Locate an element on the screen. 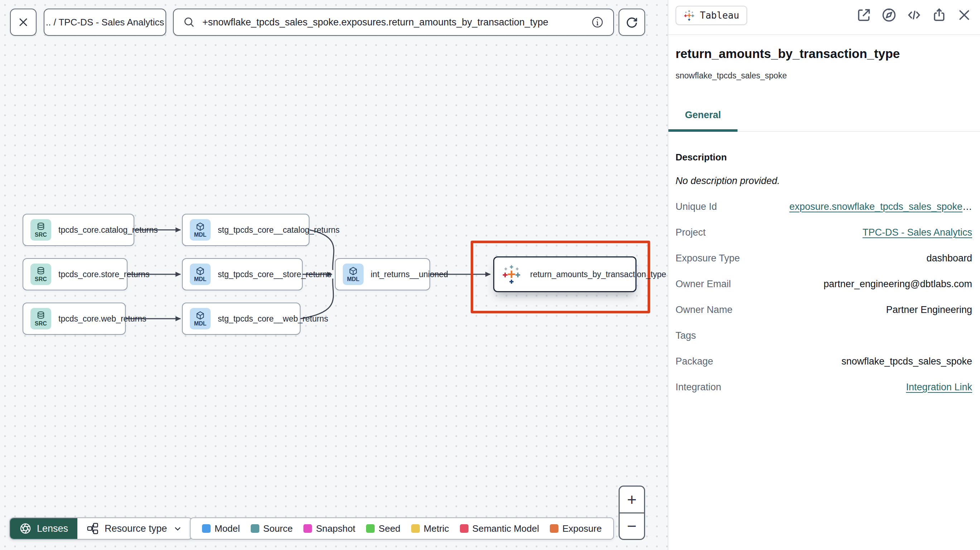 This screenshot has height=550, width=980. field-row-tags: Tags is located at coordinates (824, 343).